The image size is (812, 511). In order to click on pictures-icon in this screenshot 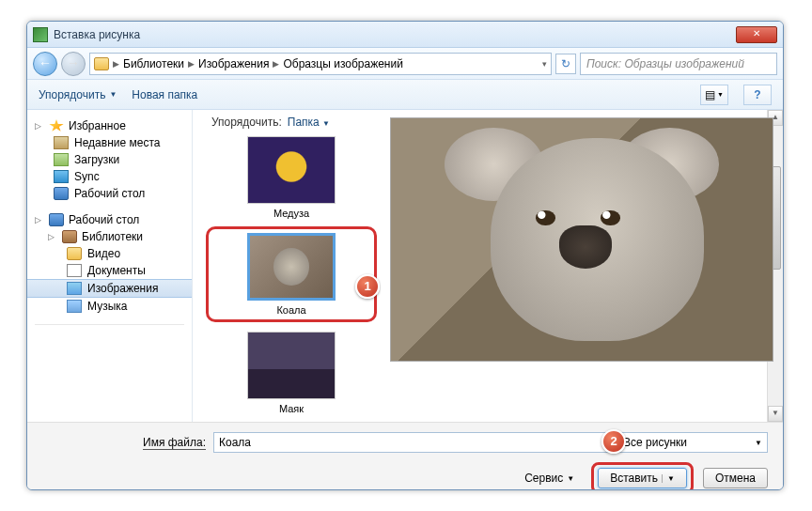, I will do `click(74, 288)`.